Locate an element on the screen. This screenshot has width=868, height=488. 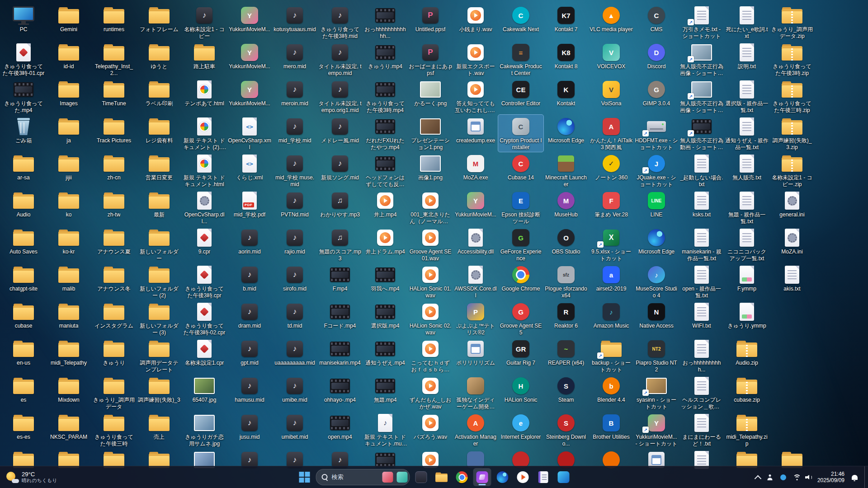
desktop-icon: ♫無題のスコア.mp3 is located at coordinates (340, 244).